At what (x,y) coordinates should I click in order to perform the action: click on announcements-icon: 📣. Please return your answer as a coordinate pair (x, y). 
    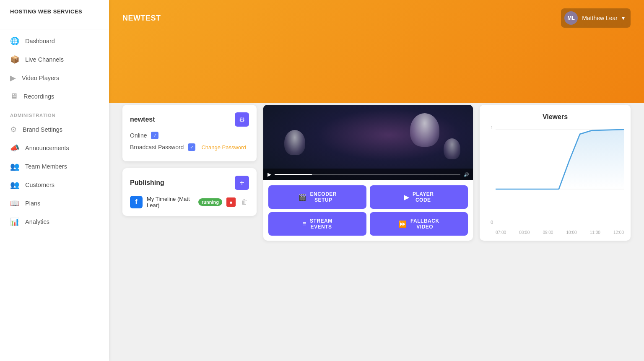
    Looking at the image, I should click on (15, 148).